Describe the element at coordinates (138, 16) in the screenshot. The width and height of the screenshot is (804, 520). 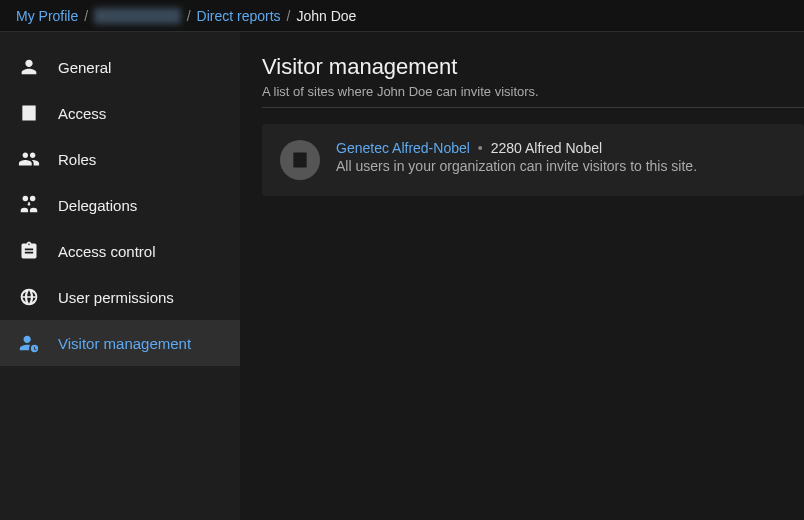
I see `breadcrumb-link-redacted: blurred name` at that location.